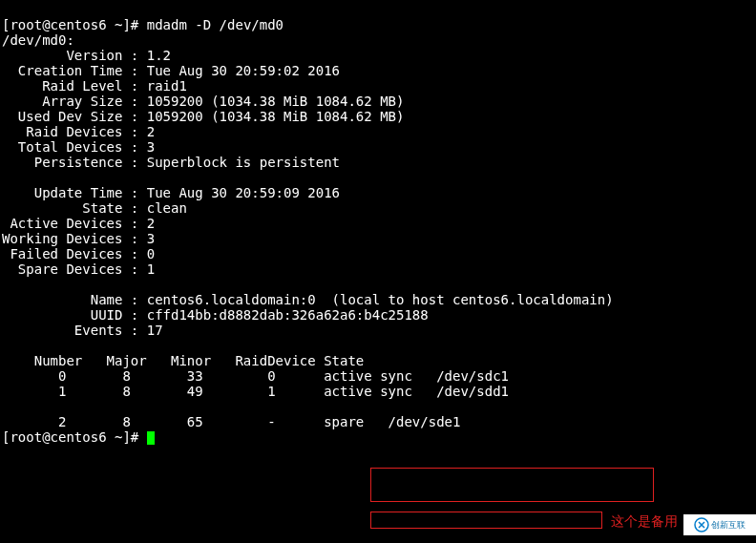  Describe the element at coordinates (78, 437) in the screenshot. I see `prompt-line-2: [root@centos6 ~]#` at that location.